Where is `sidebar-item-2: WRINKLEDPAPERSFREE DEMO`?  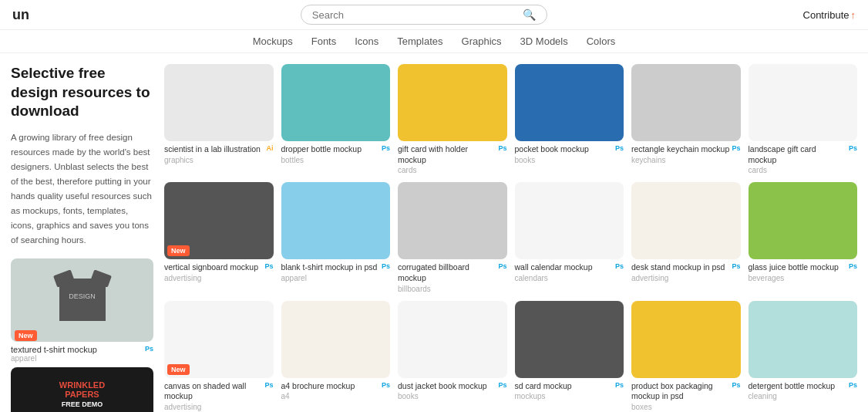
sidebar-item-2: WRINKLEDPAPERSFREE DEMO is located at coordinates (82, 390).